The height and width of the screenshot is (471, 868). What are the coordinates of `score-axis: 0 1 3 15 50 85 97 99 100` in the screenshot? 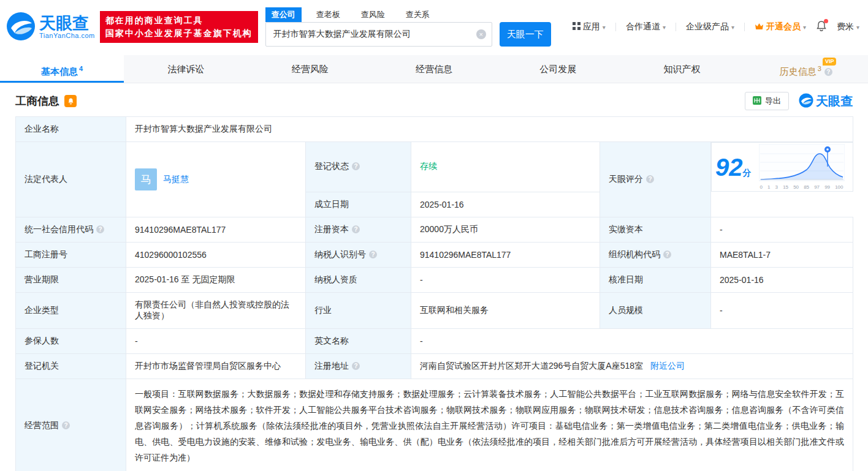 It's located at (802, 187).